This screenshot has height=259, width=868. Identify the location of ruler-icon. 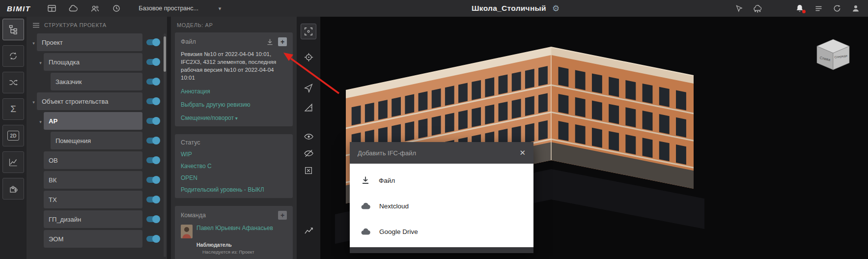
(308, 108).